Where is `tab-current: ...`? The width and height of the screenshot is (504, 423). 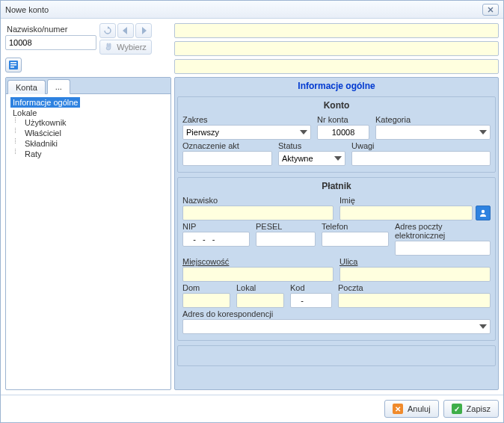 tab-current: ... is located at coordinates (58, 87).